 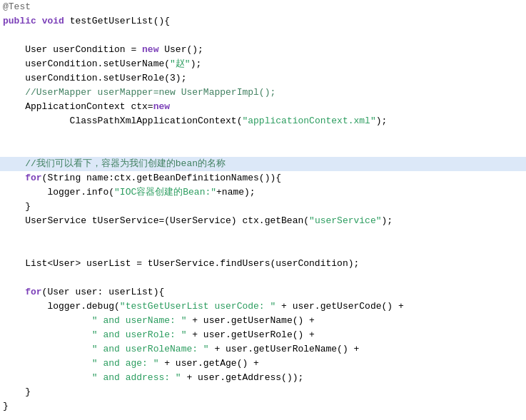 I want to click on code-line: " and userRoleName: " + user.getUserRole…, so click(x=263, y=349).